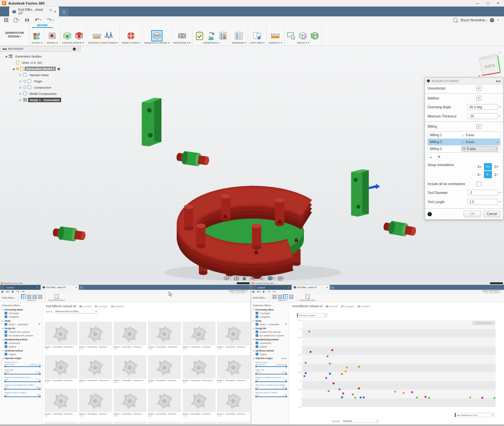  What do you see at coordinates (464, 135) in the screenshot?
I see `milling-row-milling-1: Milling 1⊥3-axis` at bounding box center [464, 135].